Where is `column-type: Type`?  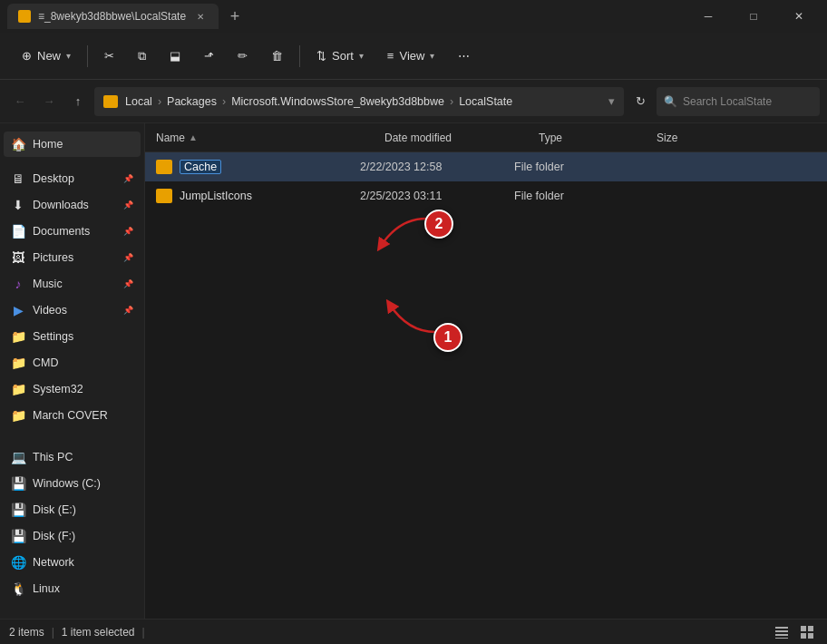
column-type: Type is located at coordinates (598, 138).